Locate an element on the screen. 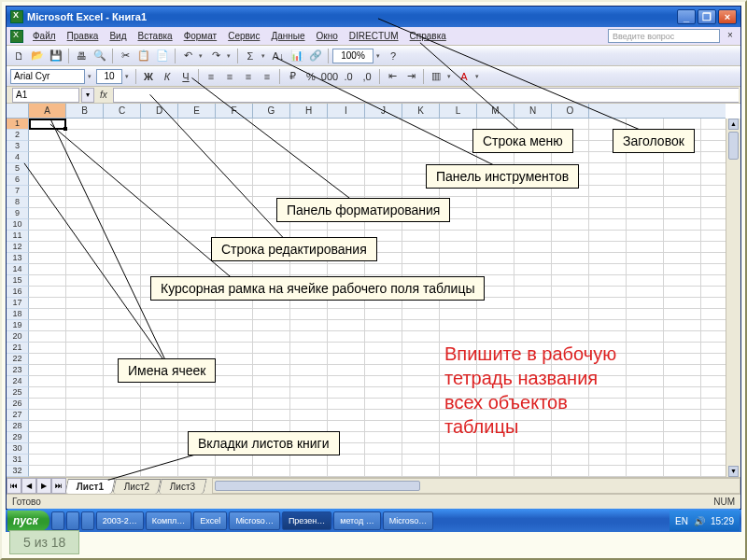  row-header-12: 12 is located at coordinates (18, 247).